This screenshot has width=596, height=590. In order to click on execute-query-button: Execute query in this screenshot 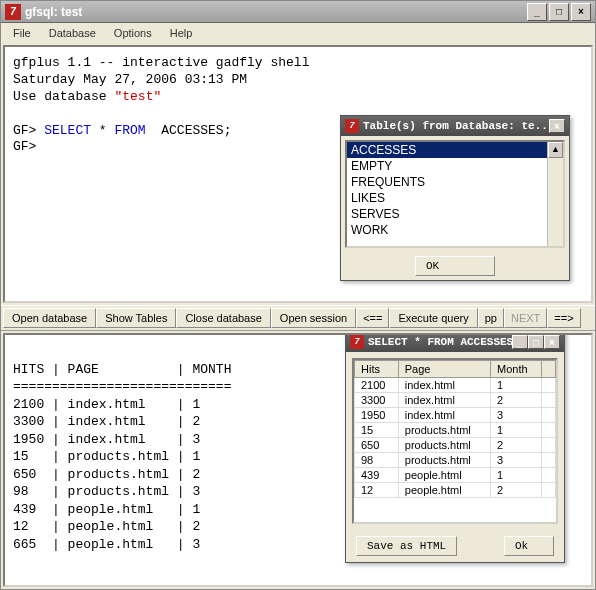, I will do `click(433, 318)`.